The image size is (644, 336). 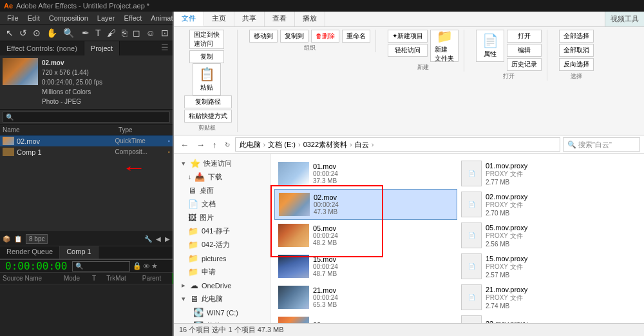 I want to click on up-button: ↑, so click(x=215, y=144).